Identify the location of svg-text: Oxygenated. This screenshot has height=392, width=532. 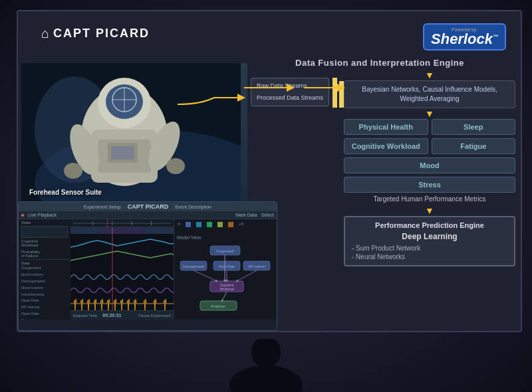
(225, 251).